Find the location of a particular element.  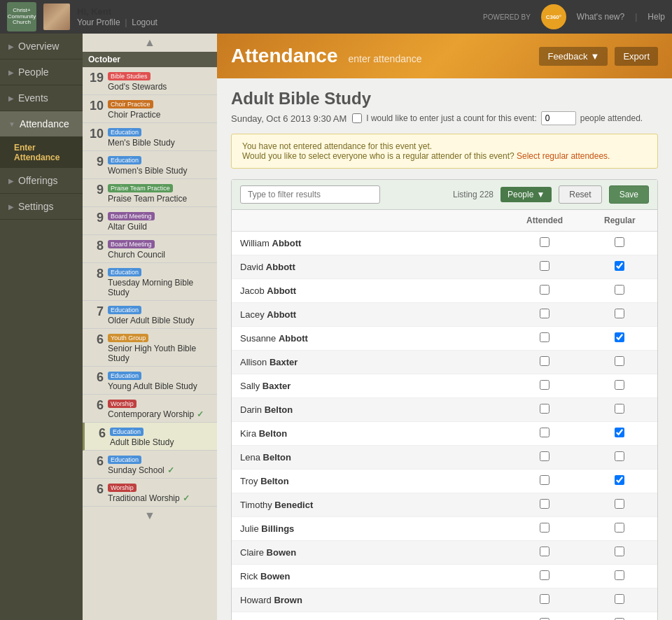

feedback-button: Feedback ▼ is located at coordinates (573, 56).